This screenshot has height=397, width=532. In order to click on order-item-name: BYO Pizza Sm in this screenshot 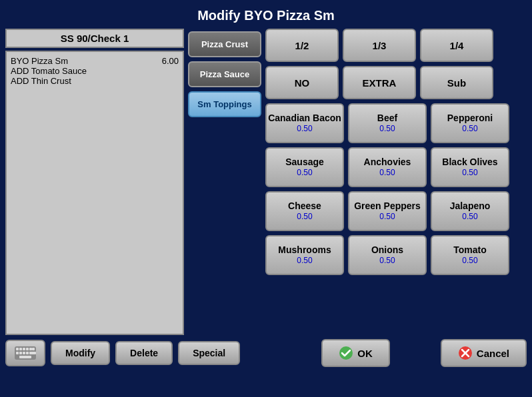, I will do `click(39, 61)`.